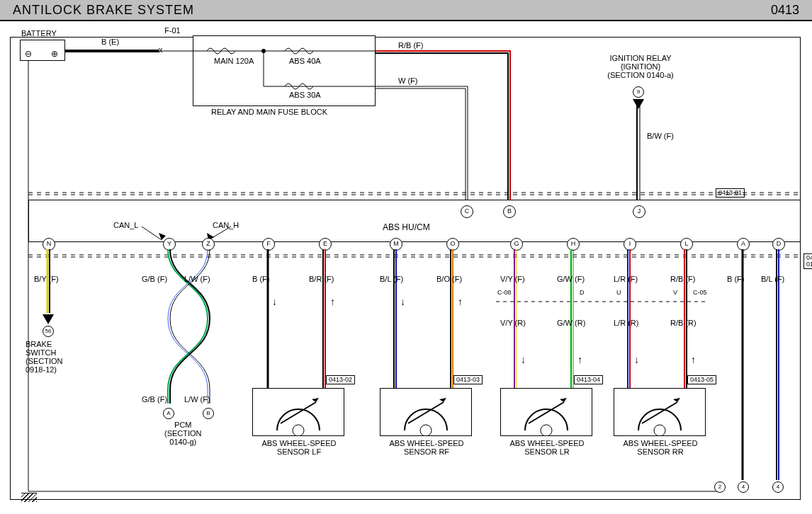 The width and height of the screenshot is (812, 514). Describe the element at coordinates (126, 225) in the screenshot. I see `can-l-label: CAN_L` at that location.